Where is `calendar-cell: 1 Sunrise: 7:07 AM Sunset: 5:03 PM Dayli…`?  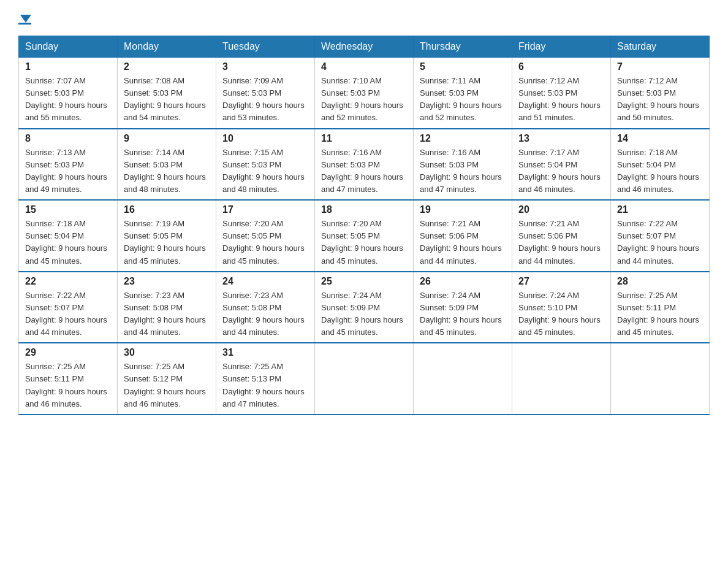 calendar-cell: 1 Sunrise: 7:07 AM Sunset: 5:03 PM Dayli… is located at coordinates (69, 93).